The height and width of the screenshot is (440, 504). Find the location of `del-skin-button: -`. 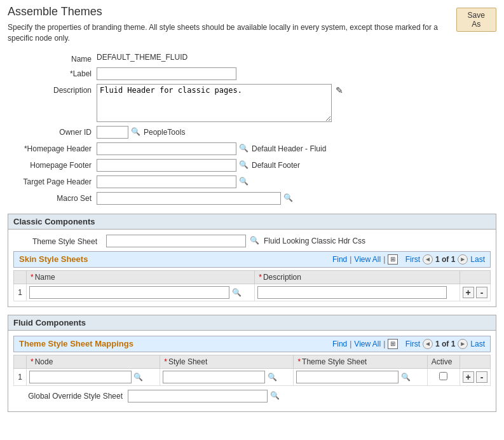

del-skin-button: - is located at coordinates (482, 292).